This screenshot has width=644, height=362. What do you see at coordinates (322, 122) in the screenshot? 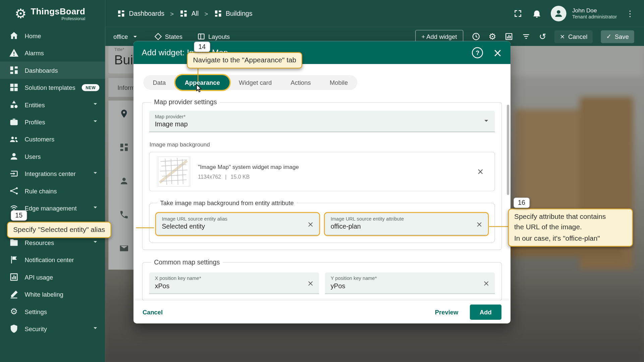
I see `map-provider-select: Map provider* Image map` at bounding box center [322, 122].